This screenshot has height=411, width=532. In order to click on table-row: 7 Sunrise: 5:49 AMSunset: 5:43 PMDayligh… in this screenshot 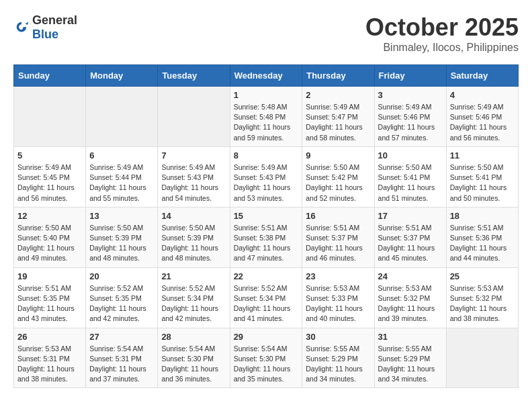, I will do `click(193, 177)`.